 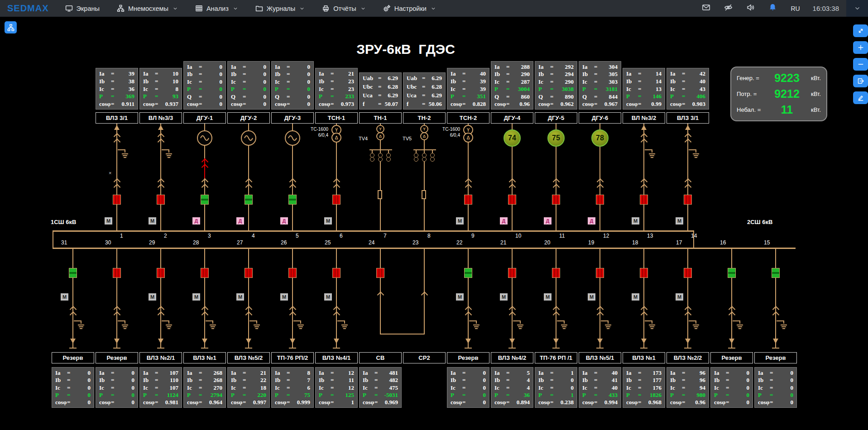 What do you see at coordinates (644, 387) in the screenshot?
I see `measurement-box: Ia=173Ib=177Ic=176P=1826cosφ=0.968` at bounding box center [644, 387].